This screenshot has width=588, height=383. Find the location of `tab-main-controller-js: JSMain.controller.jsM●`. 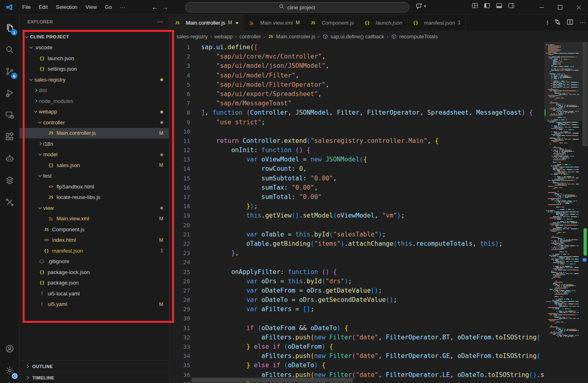

tab-main-controller-js: JSMain.controller.jsM● is located at coordinates (206, 23).